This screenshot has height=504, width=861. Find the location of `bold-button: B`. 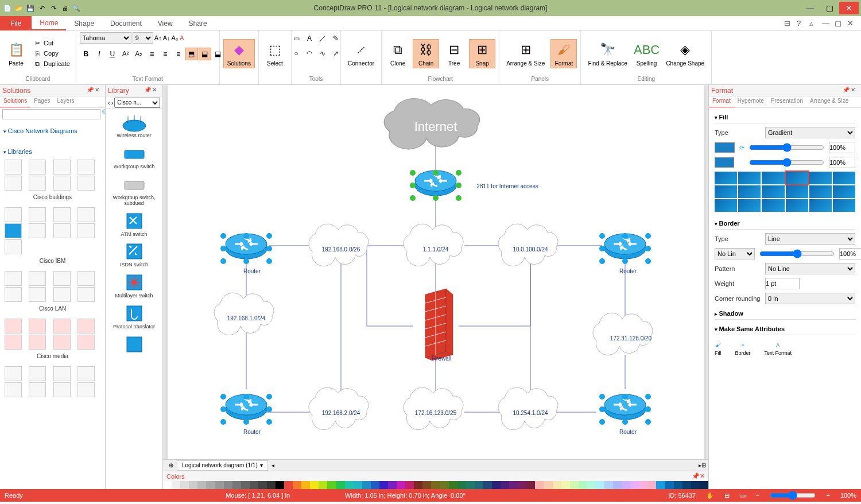

bold-button: B is located at coordinates (86, 54).